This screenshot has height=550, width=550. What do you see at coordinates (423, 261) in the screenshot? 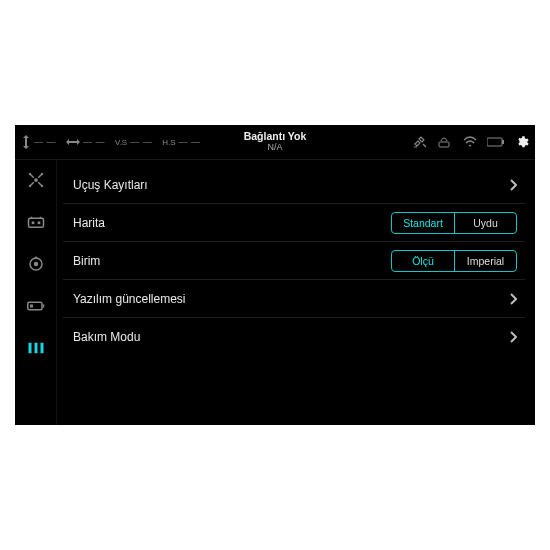
I see `units-option-metric: Ölçü` at bounding box center [423, 261].